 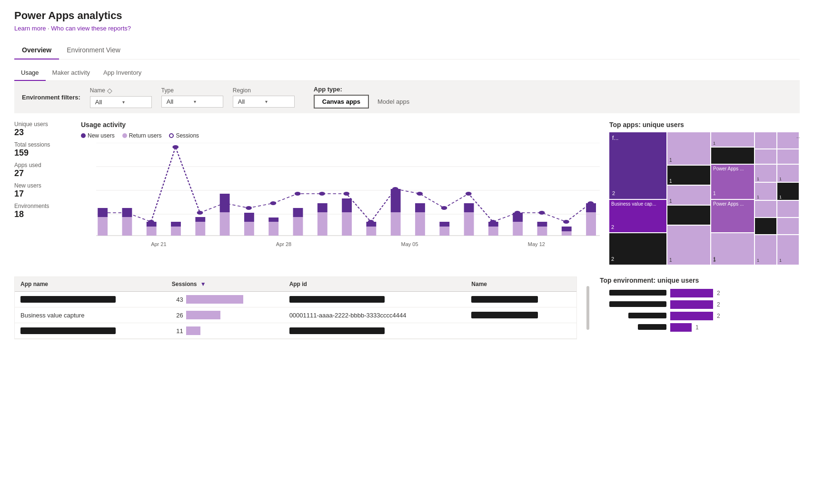 I want to click on canvas-apps-button: Canvas apps, so click(x=341, y=102).